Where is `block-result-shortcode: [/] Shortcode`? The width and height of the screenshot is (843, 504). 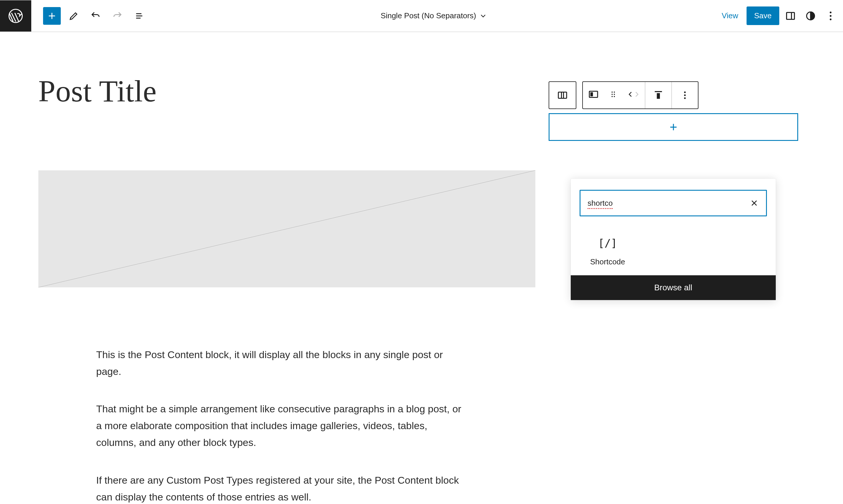 block-result-shortcode: [/] Shortcode is located at coordinates (608, 252).